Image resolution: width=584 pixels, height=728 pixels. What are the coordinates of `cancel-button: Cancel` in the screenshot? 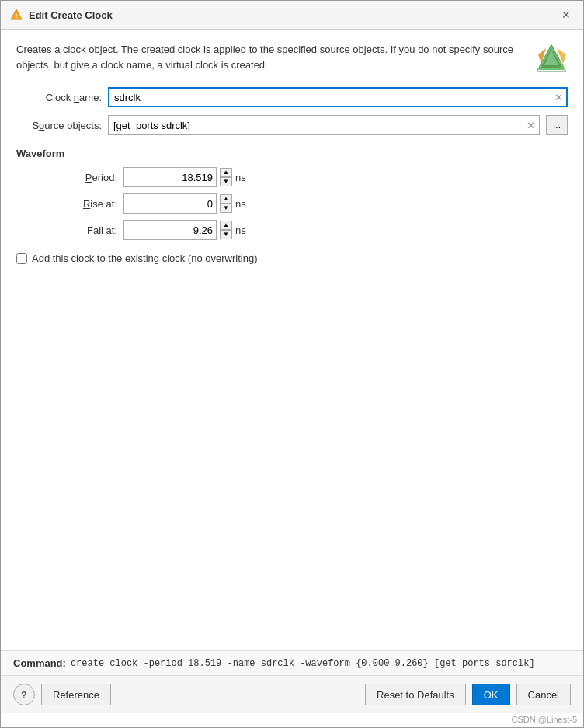 It's located at (544, 695).